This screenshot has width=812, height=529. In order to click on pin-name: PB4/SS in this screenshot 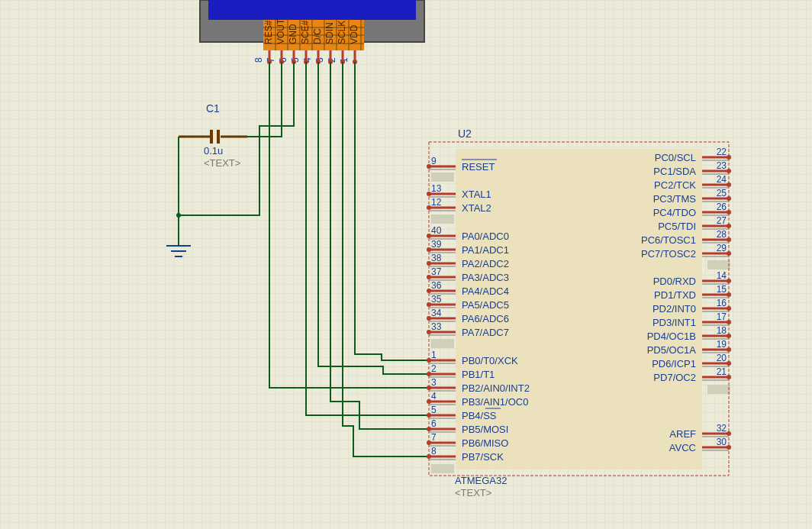, I will do `click(479, 415)`.